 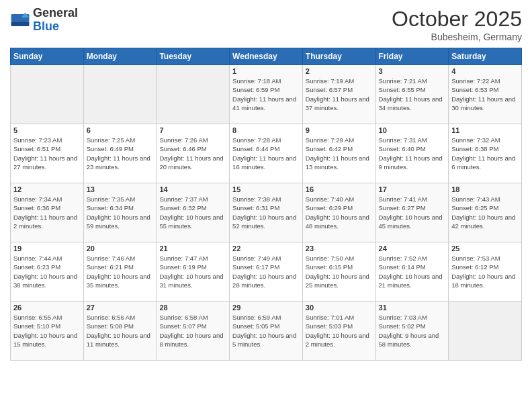 What do you see at coordinates (44, 20) in the screenshot?
I see `logo: General Blue` at bounding box center [44, 20].